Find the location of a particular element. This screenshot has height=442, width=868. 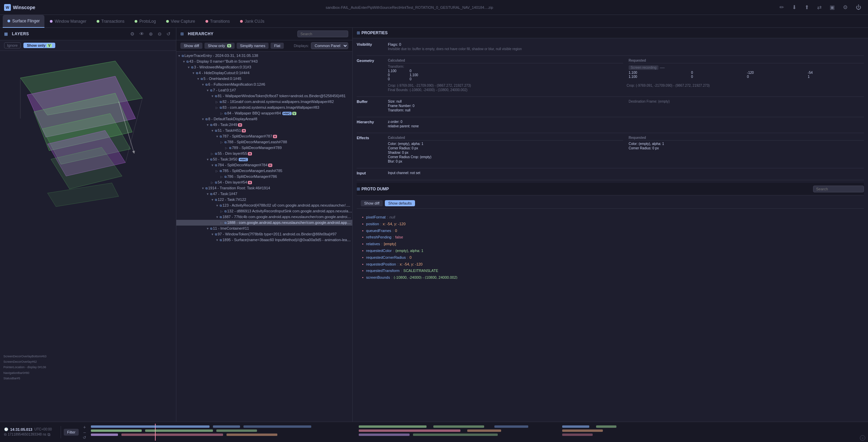

tab-window-manager: Window Manager is located at coordinates (68, 21).